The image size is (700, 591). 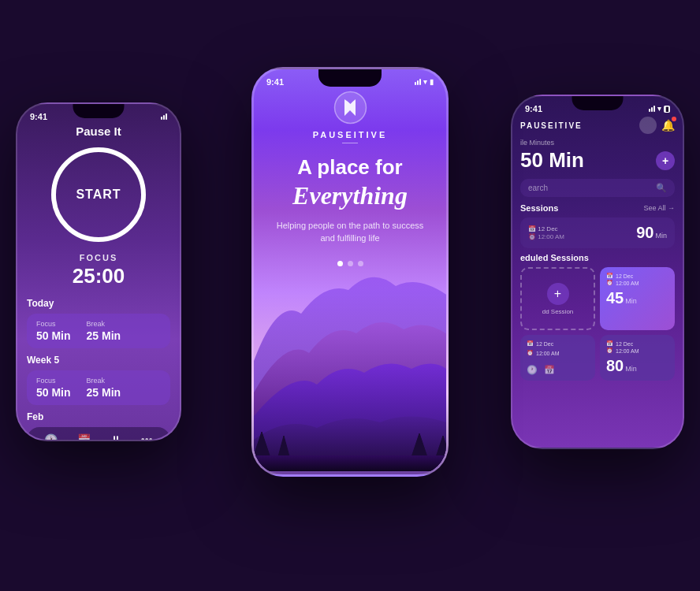 I want to click on focus-label: FOCUS, so click(x=99, y=258).